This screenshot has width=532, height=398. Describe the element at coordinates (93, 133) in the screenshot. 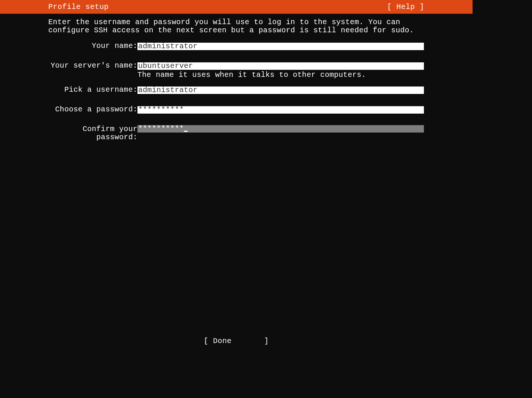

I see `label-confirm-password: Confirm your password:` at that location.